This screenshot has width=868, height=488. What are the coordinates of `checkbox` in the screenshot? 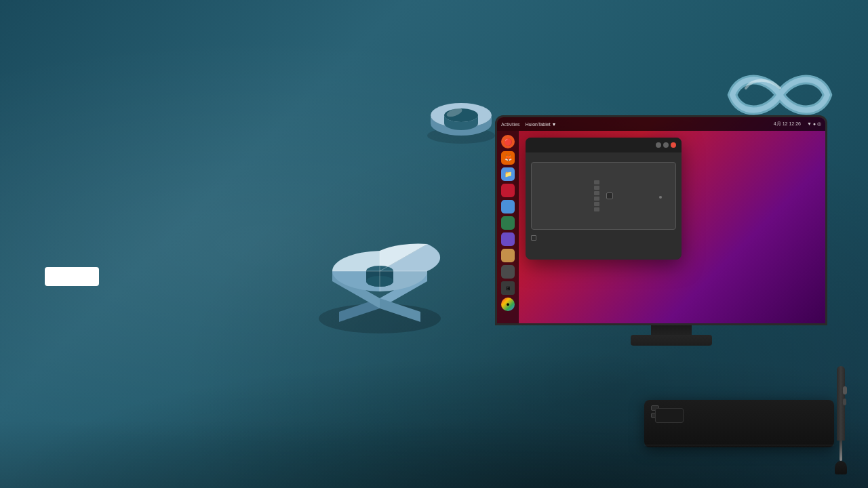 It's located at (534, 238).